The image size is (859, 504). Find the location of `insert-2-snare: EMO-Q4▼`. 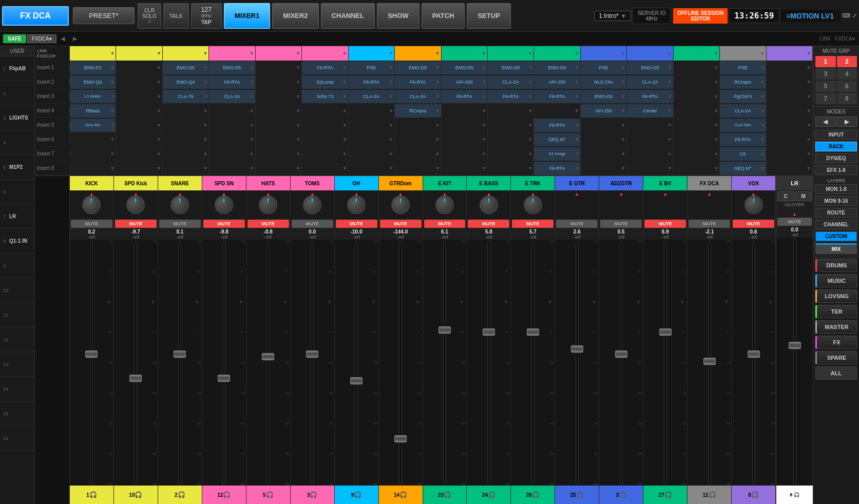

insert-2-snare: EMO-Q4▼ is located at coordinates (186, 82).